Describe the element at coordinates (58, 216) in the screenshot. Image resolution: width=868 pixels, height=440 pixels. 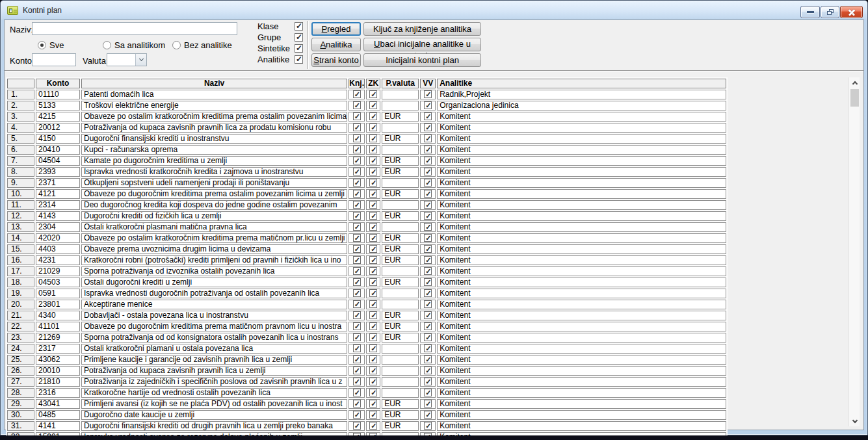
I see `konto-cell: 4143` at that location.